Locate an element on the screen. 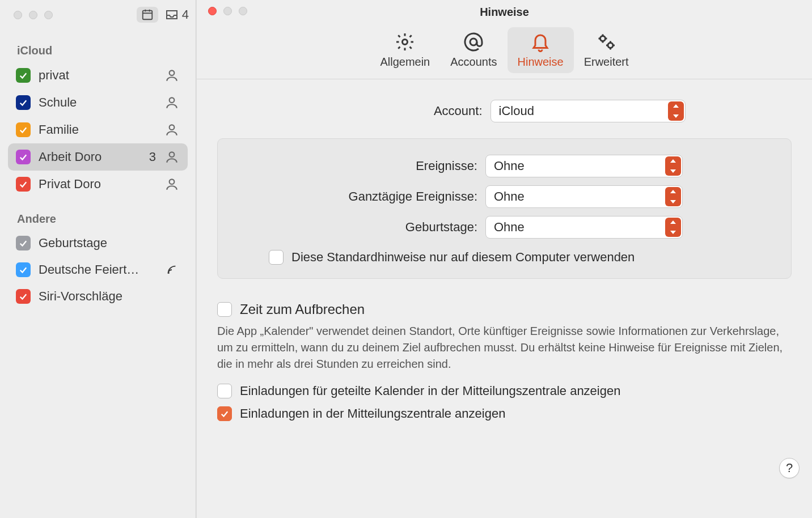  calendar-toggle-button is located at coordinates (147, 15).